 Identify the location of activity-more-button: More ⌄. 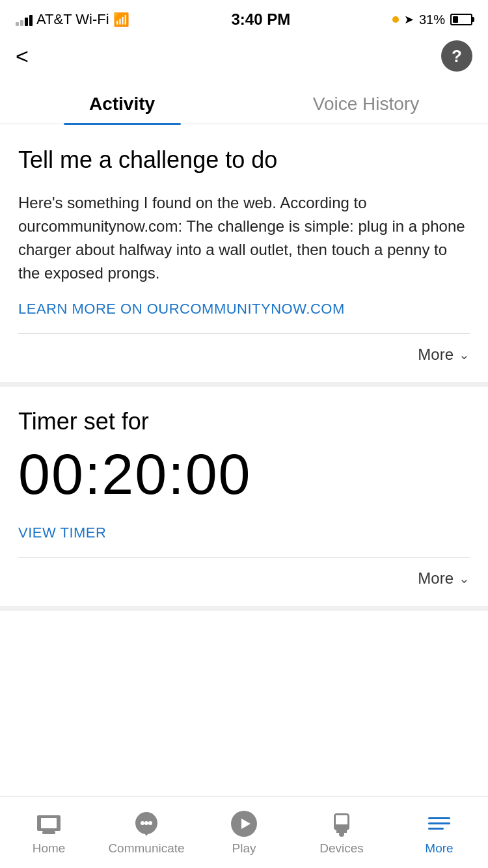
(244, 349).